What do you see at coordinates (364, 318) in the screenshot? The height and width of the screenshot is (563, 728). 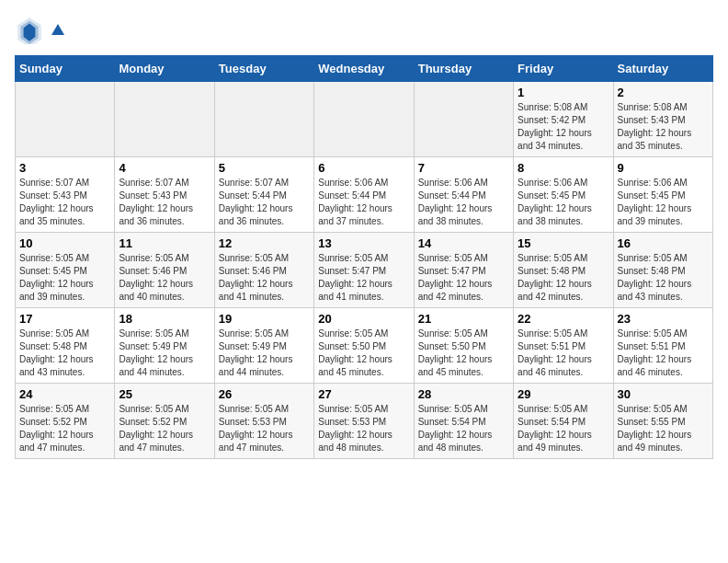 I see `day-number: 20` at bounding box center [364, 318].